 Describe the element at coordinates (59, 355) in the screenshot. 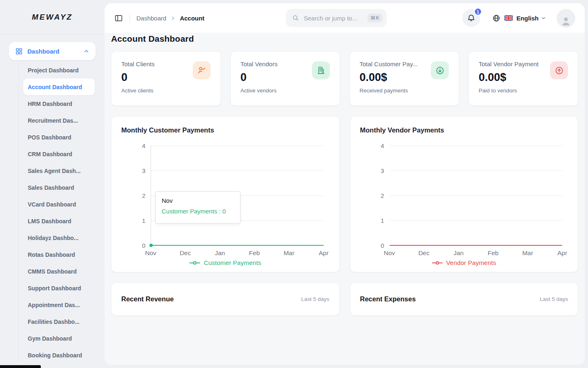

I see `sidebar-item-booking-dashboard: Booking Dashboard` at that location.